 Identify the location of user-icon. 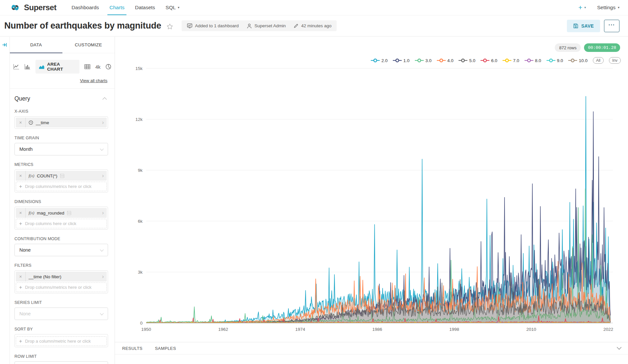
(249, 26).